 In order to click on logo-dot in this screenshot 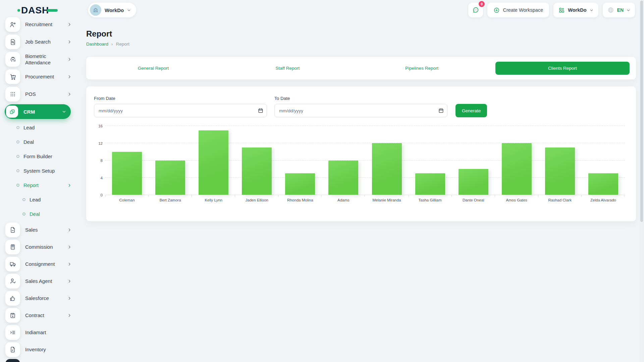, I will do `click(19, 10)`.